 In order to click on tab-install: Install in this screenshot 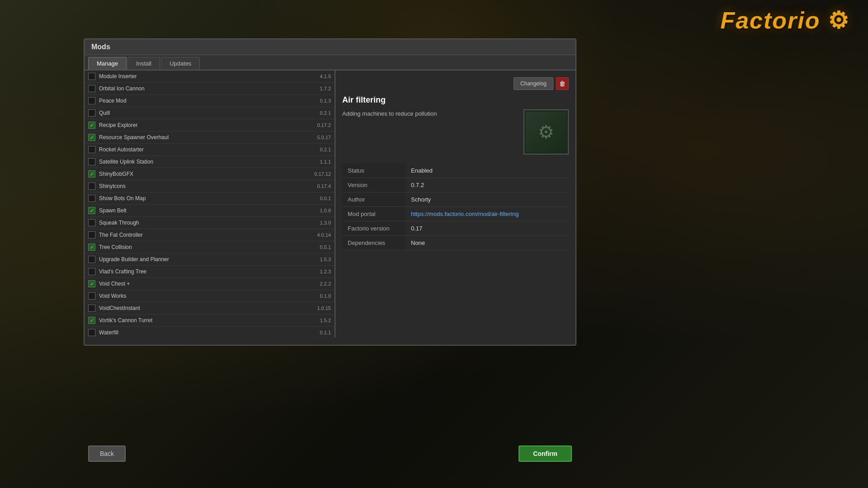, I will do `click(144, 63)`.